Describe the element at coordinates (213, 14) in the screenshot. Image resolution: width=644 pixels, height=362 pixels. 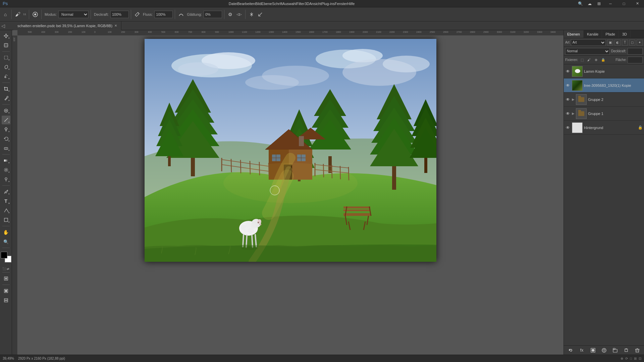
I see `glattung-input` at that location.